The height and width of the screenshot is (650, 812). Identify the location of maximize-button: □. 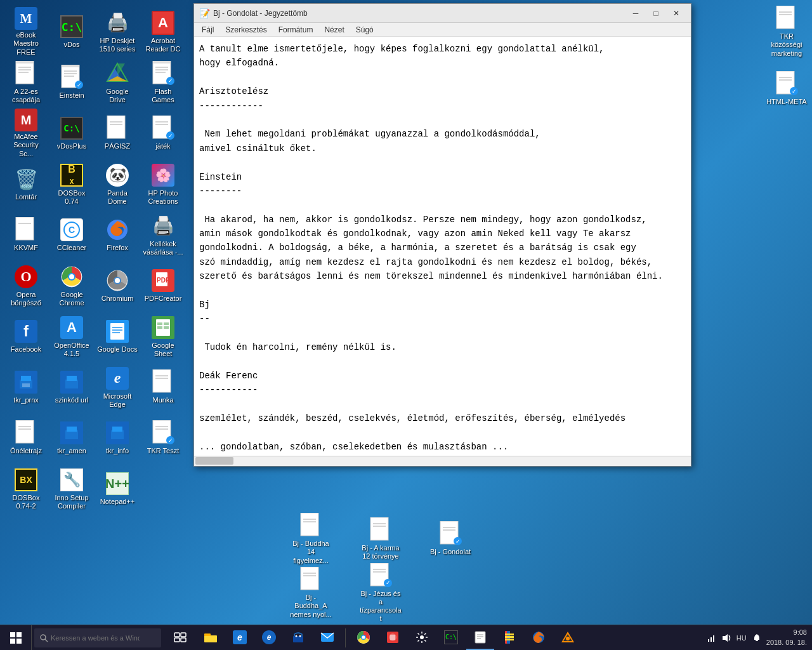
(656, 13).